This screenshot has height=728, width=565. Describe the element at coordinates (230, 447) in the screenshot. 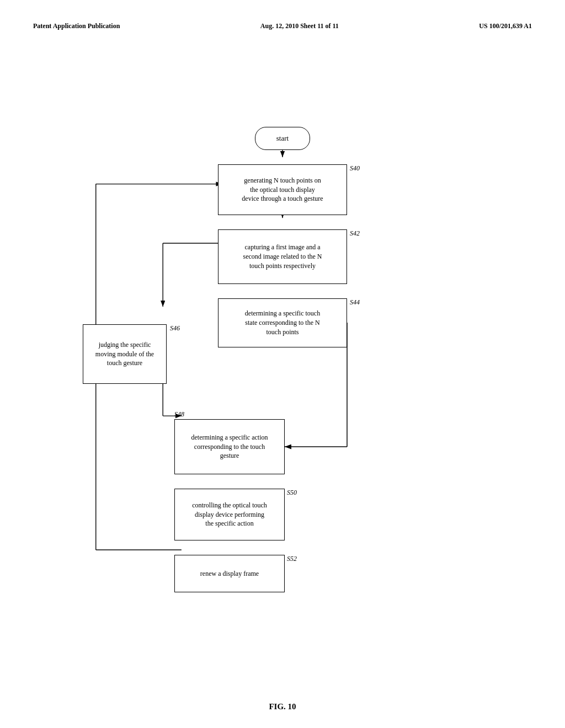

I see `s48-box: determining a specific actioncorrespondi…` at that location.